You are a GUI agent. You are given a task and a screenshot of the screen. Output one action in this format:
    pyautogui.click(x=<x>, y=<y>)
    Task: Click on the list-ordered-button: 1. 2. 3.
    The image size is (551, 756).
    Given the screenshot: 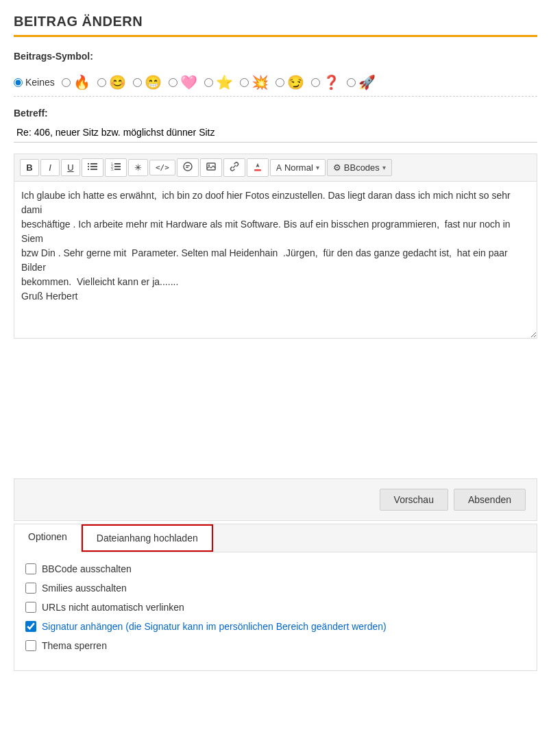 What is the action you would take?
    pyautogui.click(x=116, y=167)
    